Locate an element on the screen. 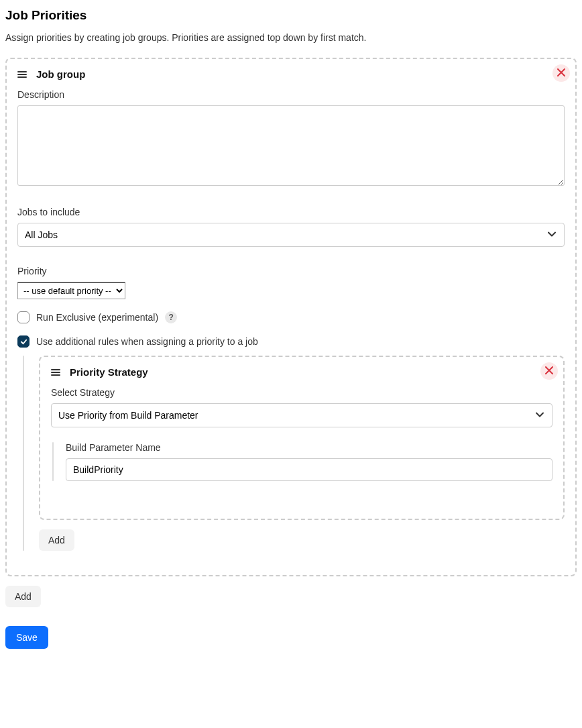  jobs-to-include-select: All Jobs is located at coordinates (291, 235).